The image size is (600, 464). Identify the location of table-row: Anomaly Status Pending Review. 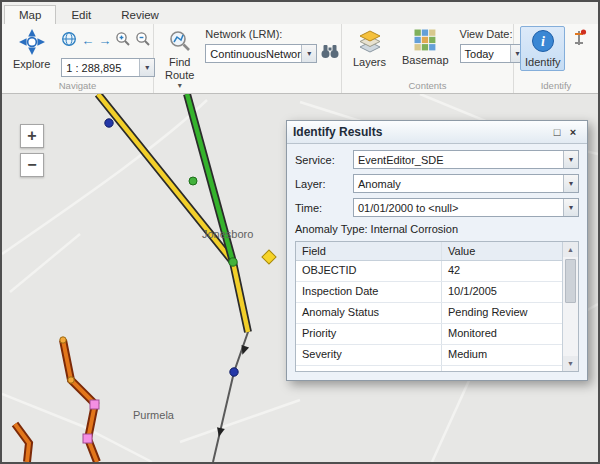
(429, 314).